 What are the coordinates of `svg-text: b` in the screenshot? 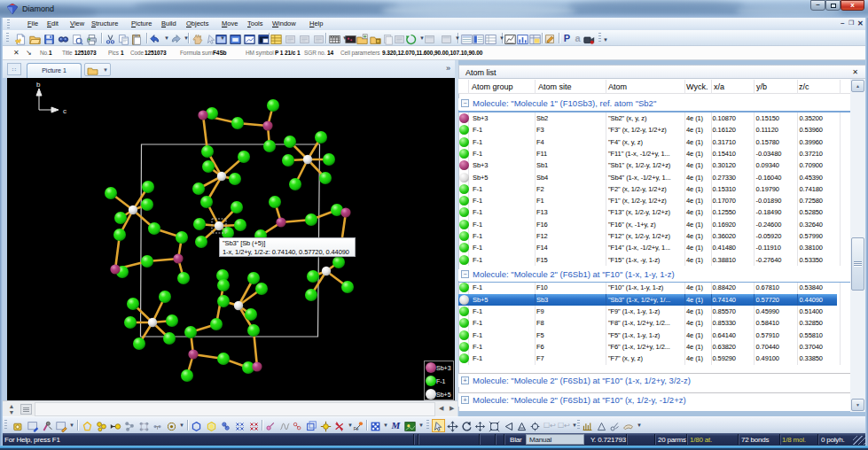 It's located at (39, 85).